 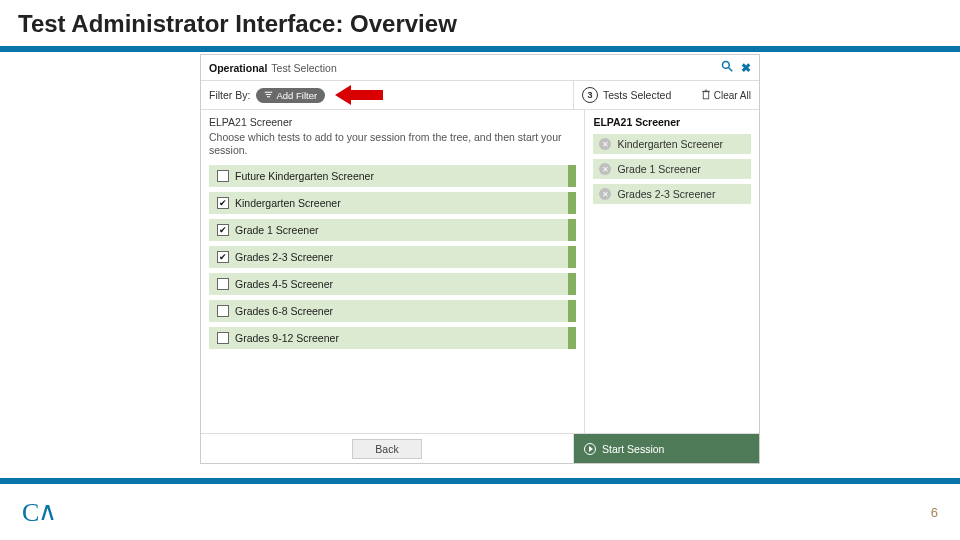 What do you see at coordinates (934, 512) in the screenshot?
I see `page-number: 6` at bounding box center [934, 512].